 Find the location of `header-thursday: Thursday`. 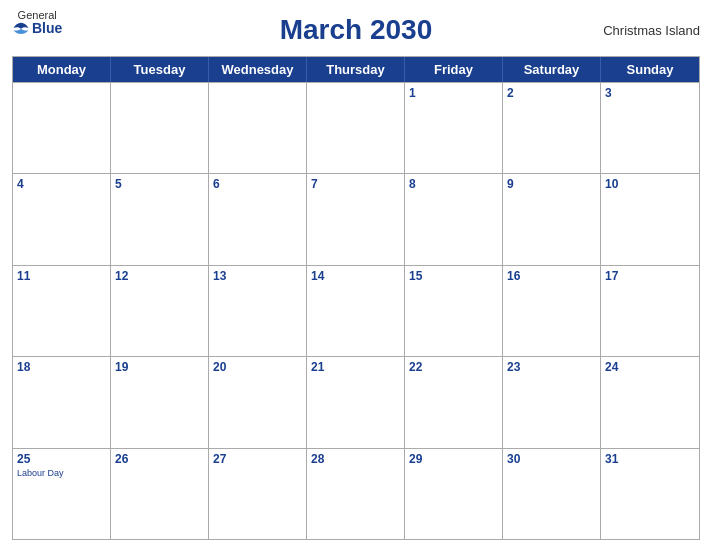

header-thursday: Thursday is located at coordinates (356, 70).